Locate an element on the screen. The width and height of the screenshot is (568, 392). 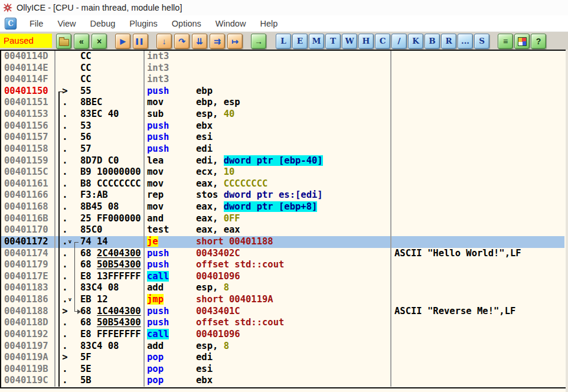
letter-H-icon: H is located at coordinates (366, 41).